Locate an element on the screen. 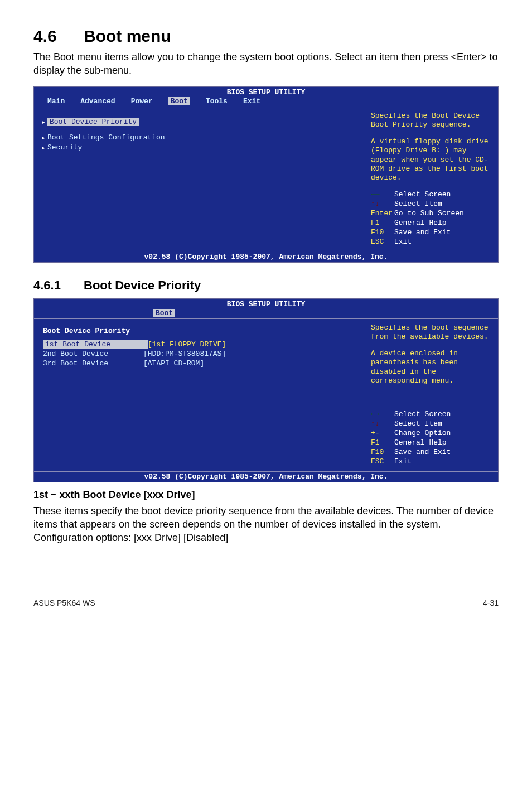 This screenshot has width=532, height=802. help-text-secondary: A device enclosed in parenthesis has bee… is located at coordinates (432, 367).